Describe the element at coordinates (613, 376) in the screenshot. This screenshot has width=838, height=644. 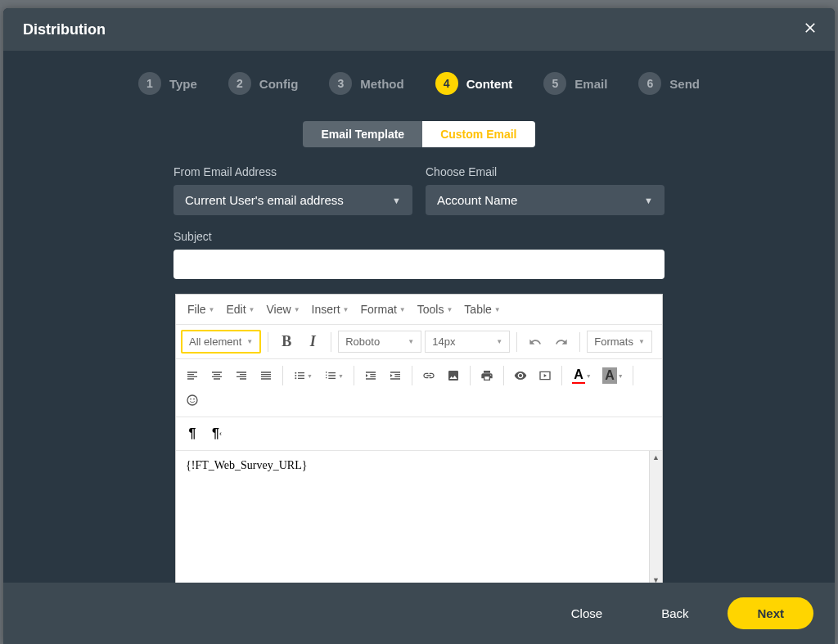
I see `background-color-button: A▼` at that location.